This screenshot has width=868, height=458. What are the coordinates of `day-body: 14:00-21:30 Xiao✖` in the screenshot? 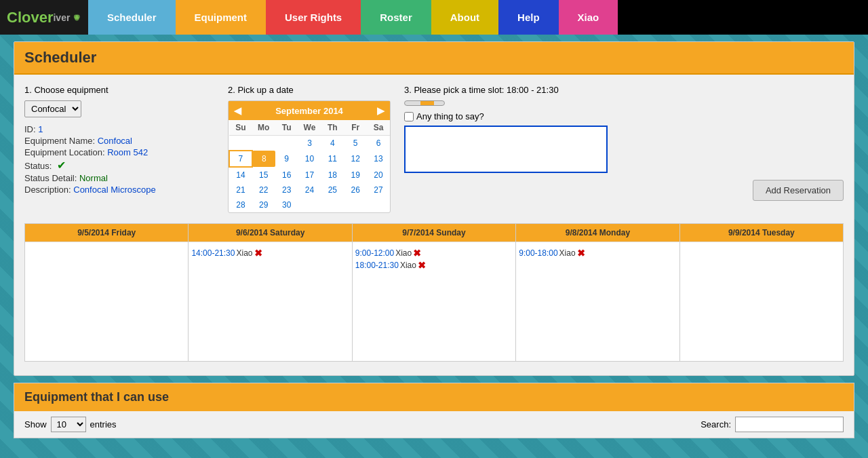 It's located at (270, 301).